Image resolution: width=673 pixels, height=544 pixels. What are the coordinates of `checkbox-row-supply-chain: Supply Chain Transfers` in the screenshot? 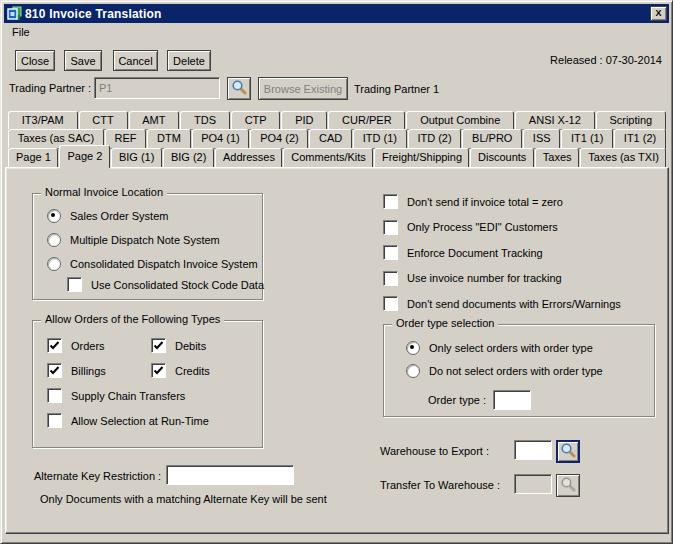 It's located at (154, 396).